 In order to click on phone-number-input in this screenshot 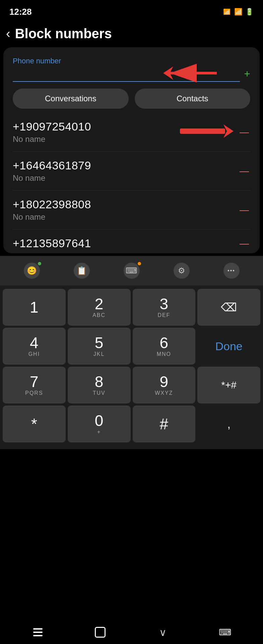, I will do `click(126, 74)`.